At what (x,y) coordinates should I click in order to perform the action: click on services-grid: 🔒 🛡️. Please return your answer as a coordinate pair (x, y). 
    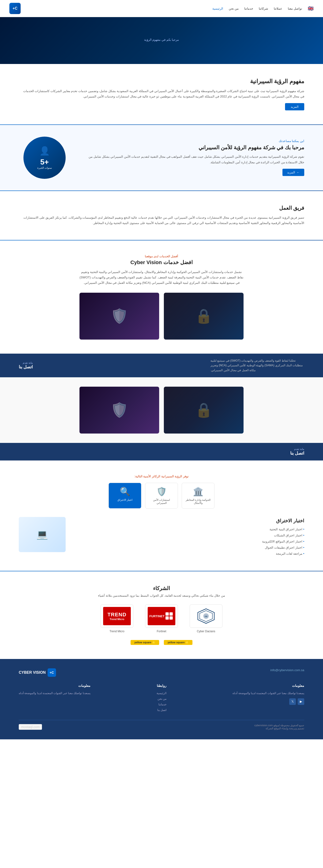
    Looking at the image, I should click on (162, 316).